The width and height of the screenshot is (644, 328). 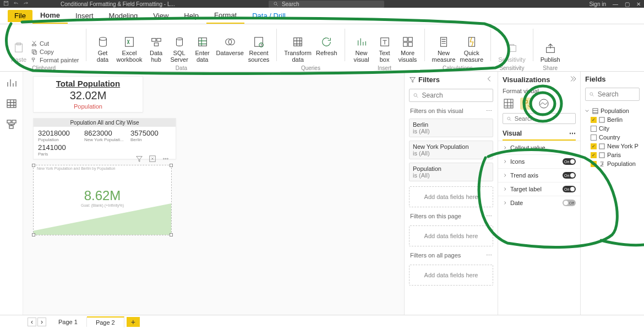 I want to click on filters-search, so click(x=451, y=95).